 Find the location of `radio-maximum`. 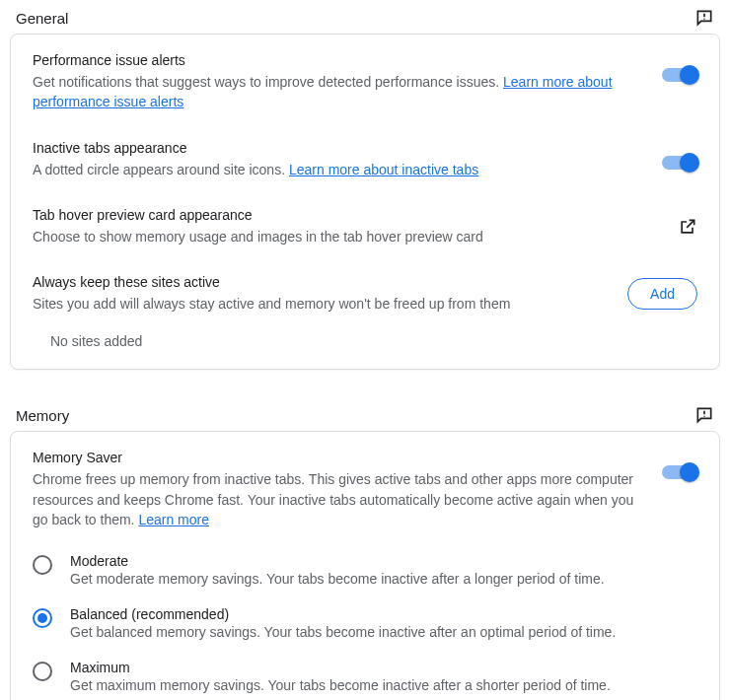

radio-maximum is located at coordinates (42, 671).